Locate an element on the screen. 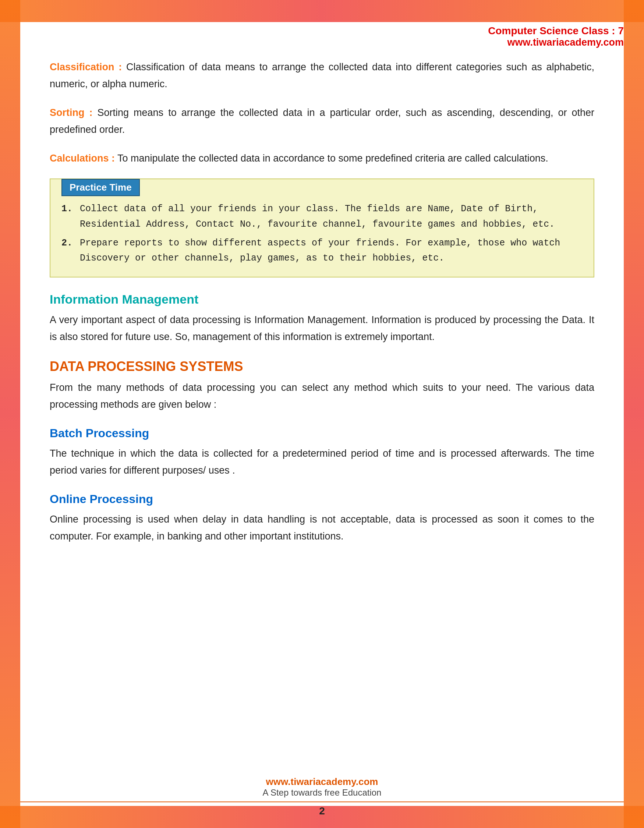 This screenshot has width=644, height=828. footer-page: 2 is located at coordinates (322, 811).